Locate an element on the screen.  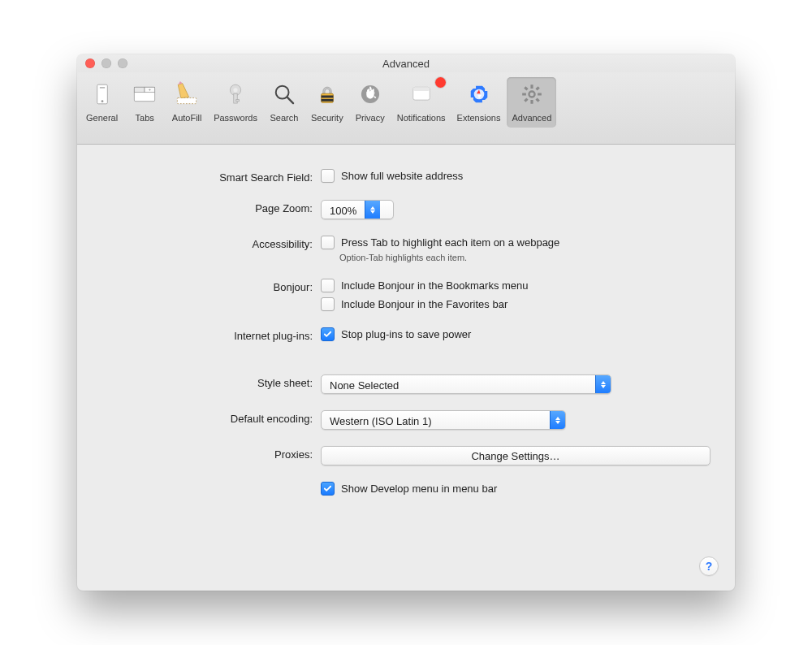
bonjour-favorites-checkbox: Include Bonjour in the Favorites bar is located at coordinates (516, 304).